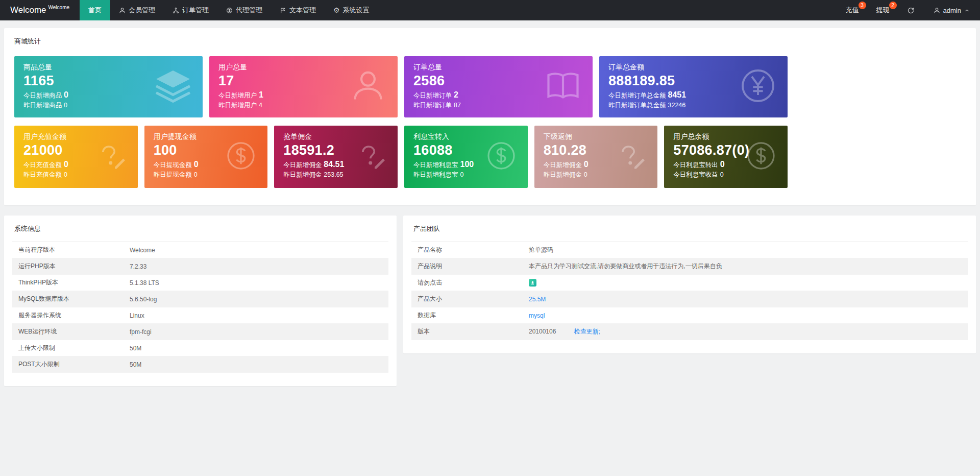 The height and width of the screenshot is (476, 980). I want to click on nav-item-settings: ⚙ 系统设置, so click(351, 10).